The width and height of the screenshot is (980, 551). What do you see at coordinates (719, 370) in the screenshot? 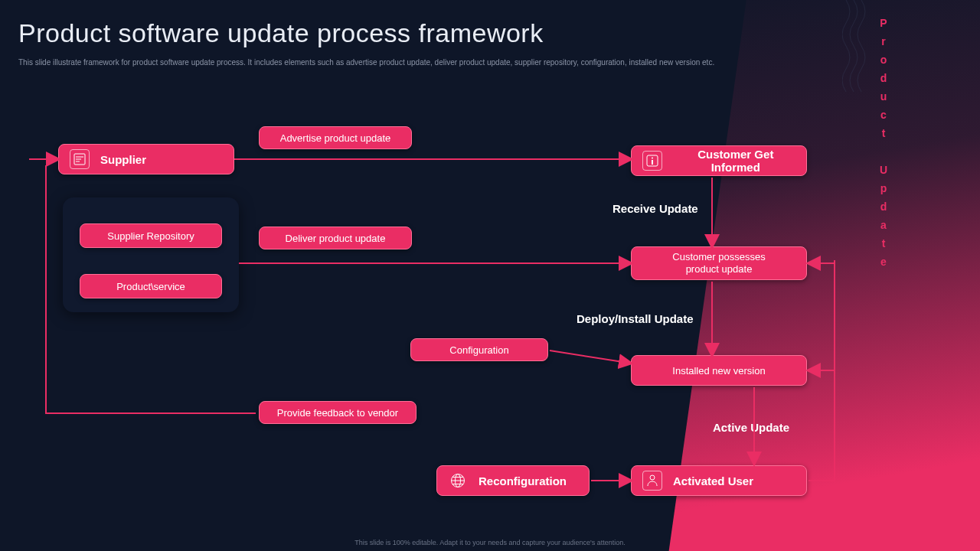
I see `node-installed: Installed new version` at bounding box center [719, 370].